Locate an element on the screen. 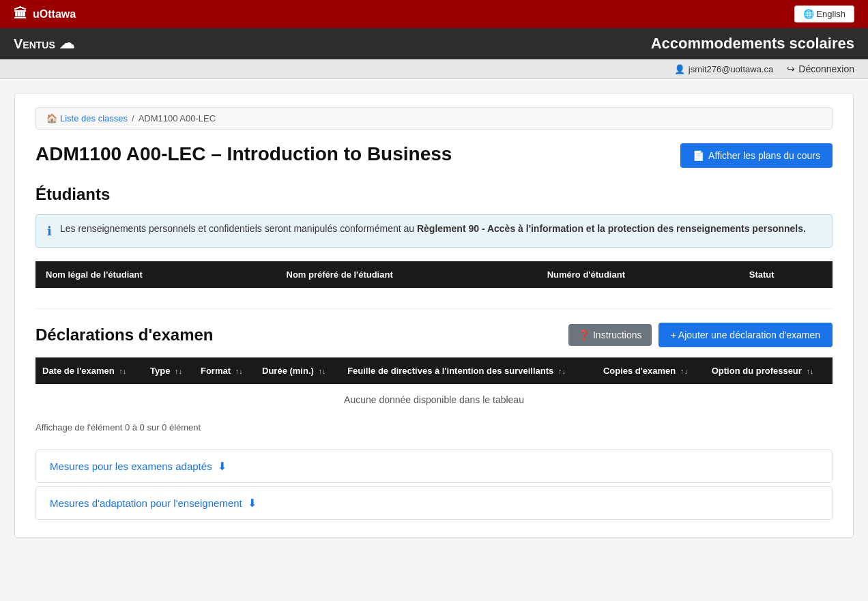 This screenshot has width=868, height=601. show-course-plans-button: 📄 Afficher les plans du cours is located at coordinates (756, 156).